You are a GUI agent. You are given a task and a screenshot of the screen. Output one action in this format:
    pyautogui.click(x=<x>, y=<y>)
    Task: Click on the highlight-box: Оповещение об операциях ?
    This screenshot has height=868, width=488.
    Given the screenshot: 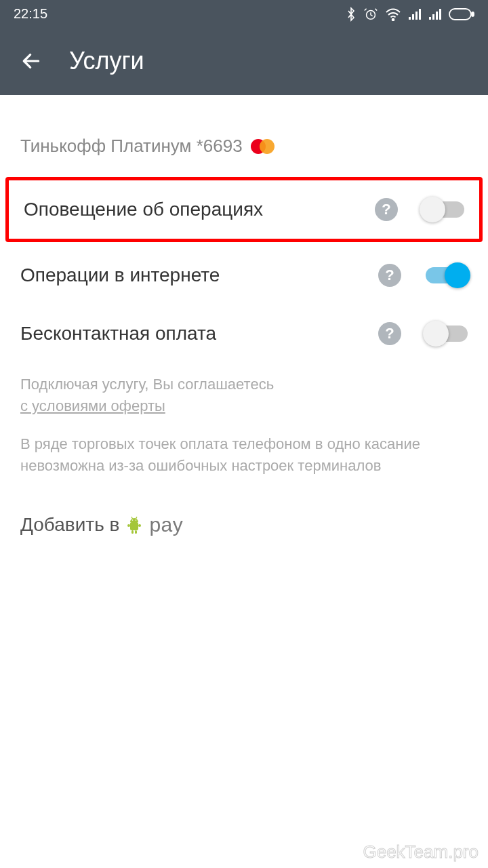 What is the action you would take?
    pyautogui.click(x=244, y=210)
    